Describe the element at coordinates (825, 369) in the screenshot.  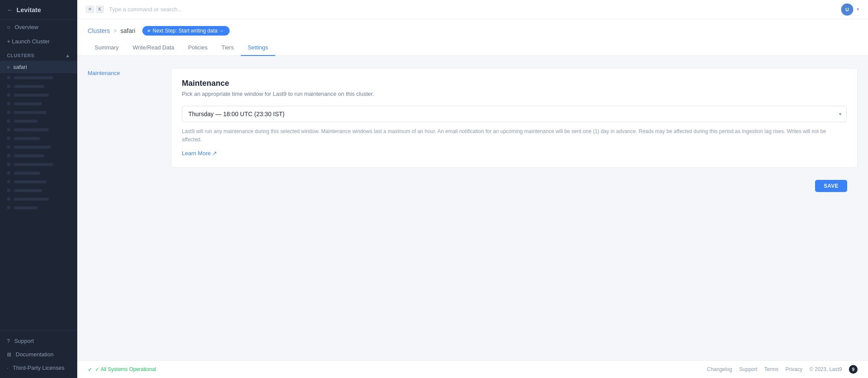
I see `copyright-text: © 2023, Last9` at that location.